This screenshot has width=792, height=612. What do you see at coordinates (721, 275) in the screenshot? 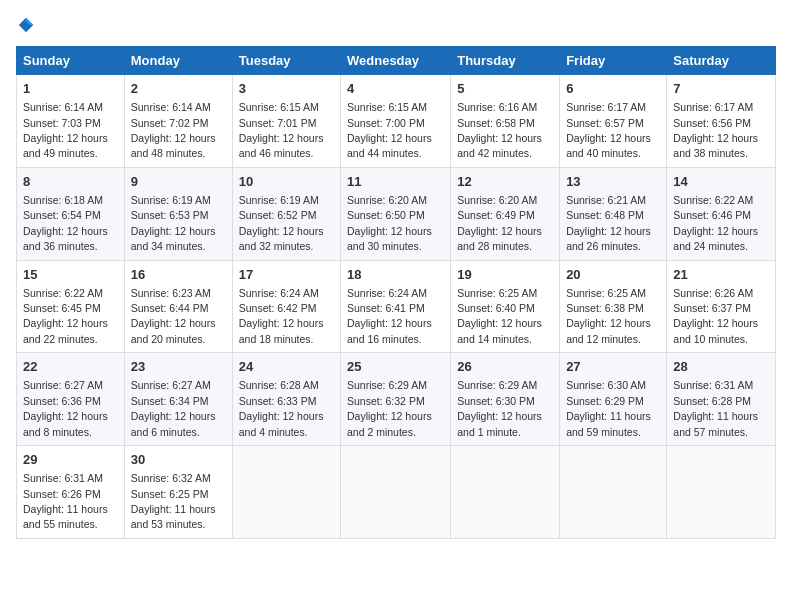
I see `day-number: 21` at bounding box center [721, 275].